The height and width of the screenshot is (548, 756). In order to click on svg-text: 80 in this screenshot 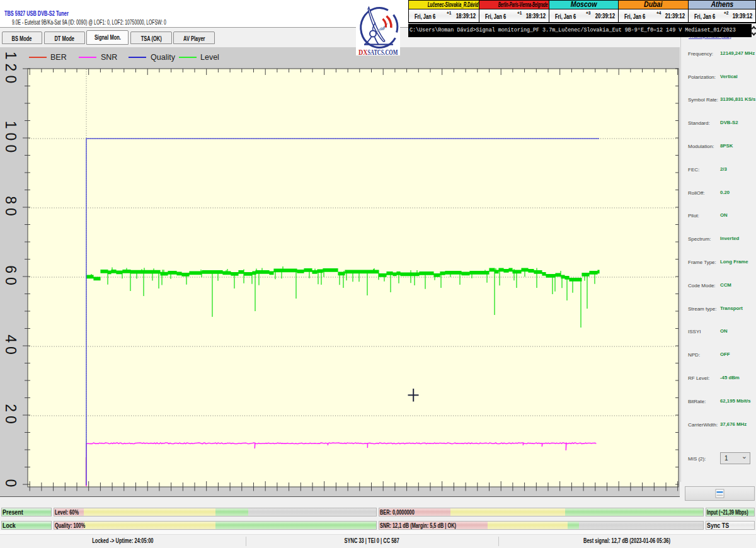, I will do `click(11, 208)`.